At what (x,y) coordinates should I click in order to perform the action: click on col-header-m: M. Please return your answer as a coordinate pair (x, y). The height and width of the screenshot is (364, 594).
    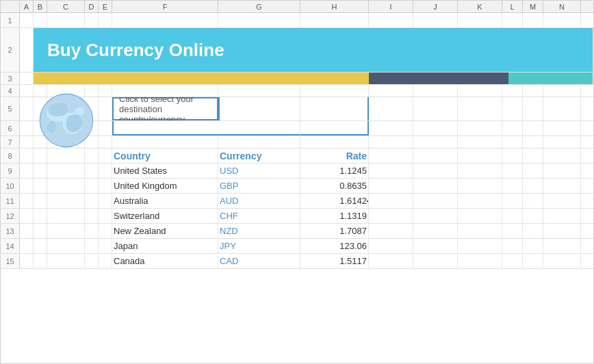
    Looking at the image, I should click on (533, 7).